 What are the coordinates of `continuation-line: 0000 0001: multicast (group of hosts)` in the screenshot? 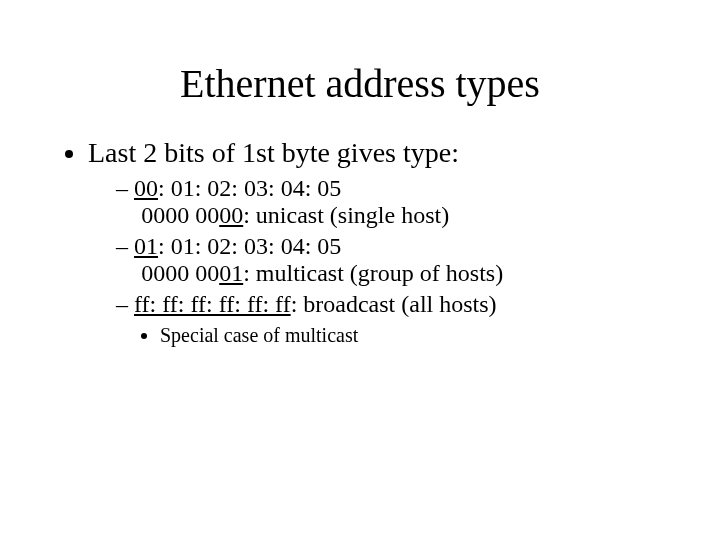 It's located at (400, 274).